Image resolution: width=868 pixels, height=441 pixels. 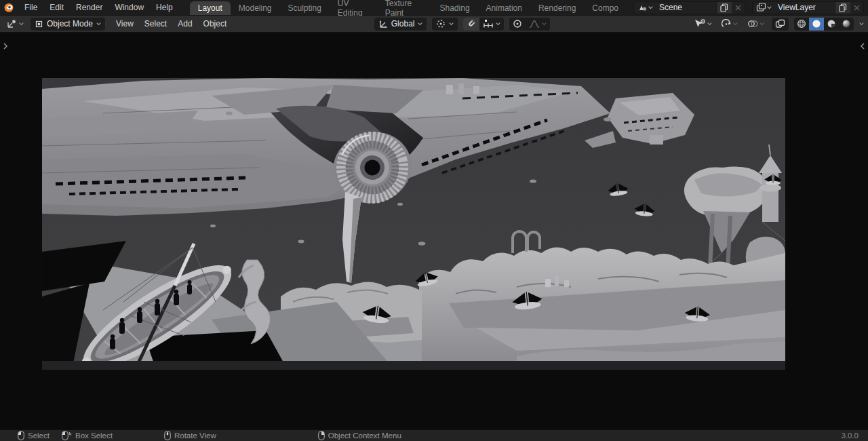 I want to click on snap-toggle, so click(x=471, y=24).